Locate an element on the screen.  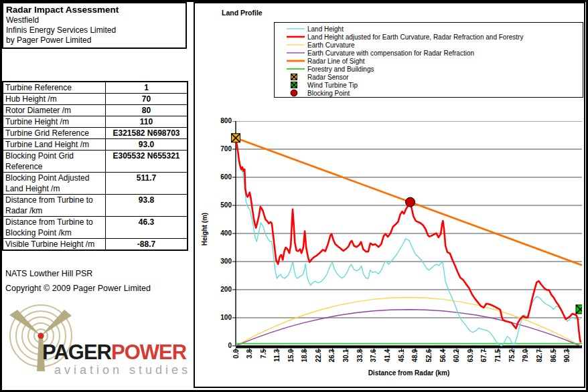
wind-turbine-tip-marker is located at coordinates (579, 309).